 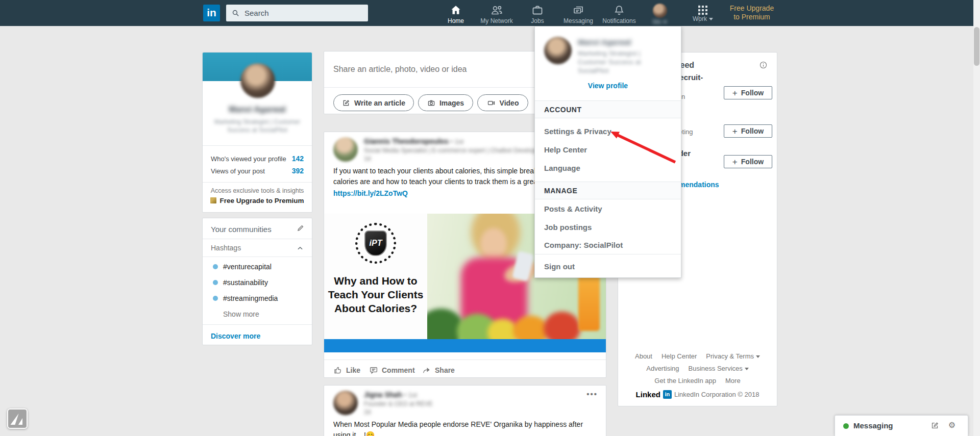 What do you see at coordinates (733, 380) in the screenshot?
I see `footer-link-more: More` at bounding box center [733, 380].